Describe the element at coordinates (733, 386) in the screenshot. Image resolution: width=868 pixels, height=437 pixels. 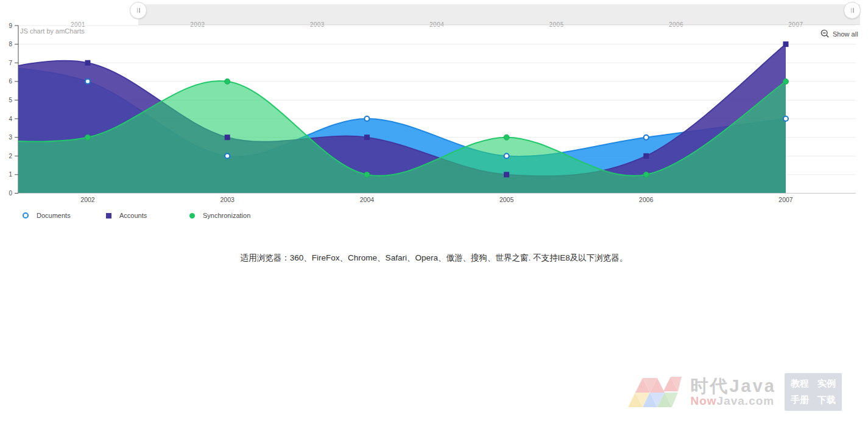
I see `watermark-title: 时代Java` at that location.